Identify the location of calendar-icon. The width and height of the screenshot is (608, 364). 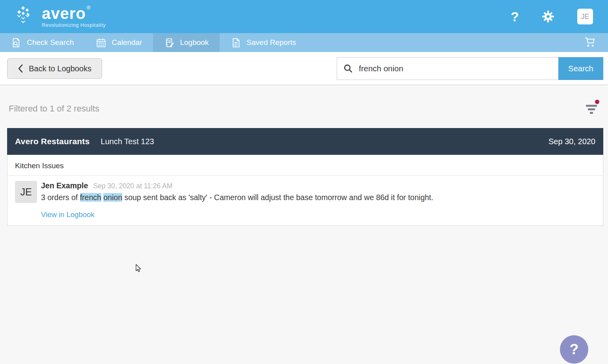
(101, 43).